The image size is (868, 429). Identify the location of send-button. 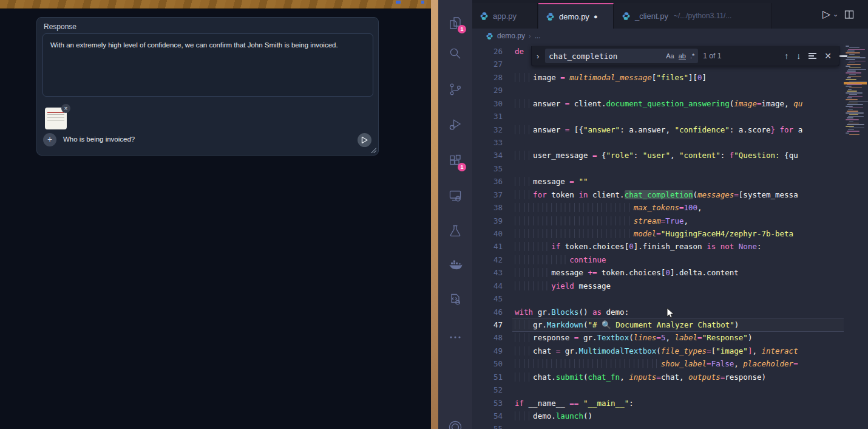
(364, 140).